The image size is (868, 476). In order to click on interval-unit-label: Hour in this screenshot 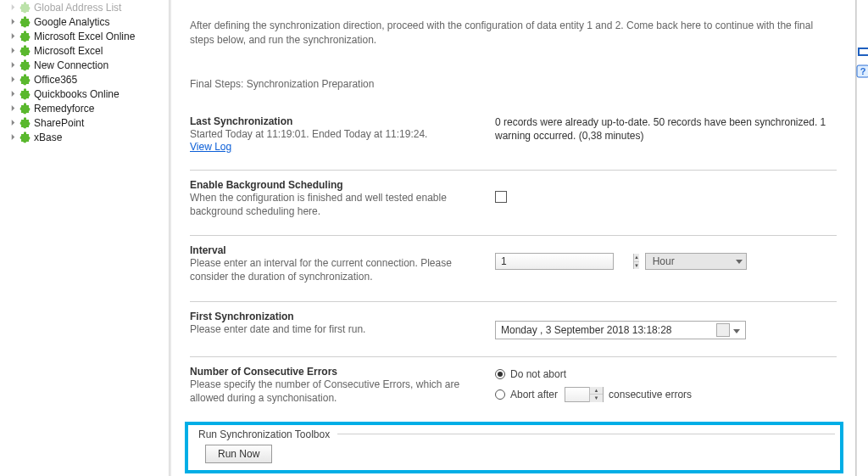, I will do `click(689, 261)`.